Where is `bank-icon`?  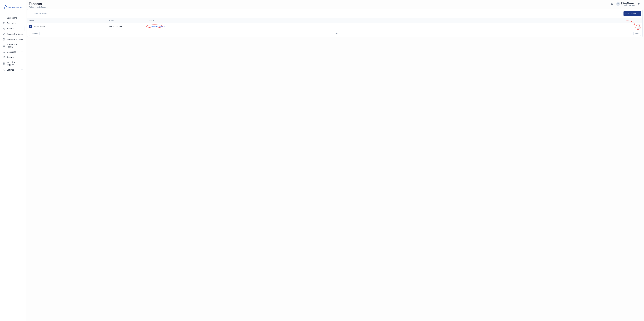 bank-icon is located at coordinates (4, 46).